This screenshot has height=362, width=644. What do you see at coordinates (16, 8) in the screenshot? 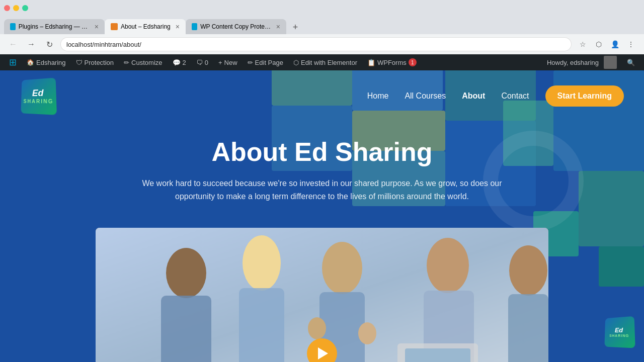
I see `window-controls` at bounding box center [16, 8].